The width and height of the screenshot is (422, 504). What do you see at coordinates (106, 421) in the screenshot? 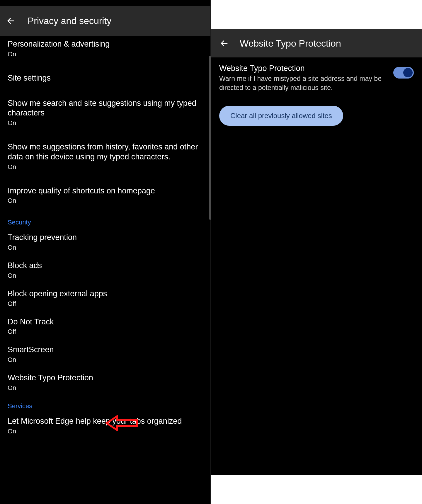
I see `setting-title: Let Microsoft Edge help keep your tabs o…` at bounding box center [106, 421].